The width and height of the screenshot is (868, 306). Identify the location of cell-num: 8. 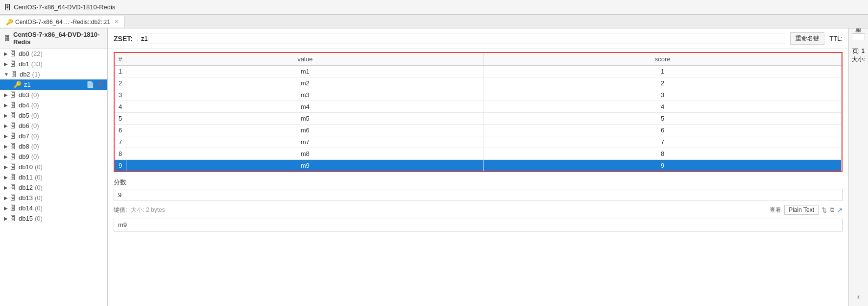
(121, 154).